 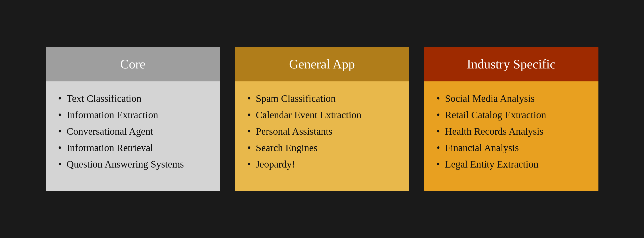 What do you see at coordinates (133, 115) in the screenshot?
I see `list-item: Information Extraction` at bounding box center [133, 115].